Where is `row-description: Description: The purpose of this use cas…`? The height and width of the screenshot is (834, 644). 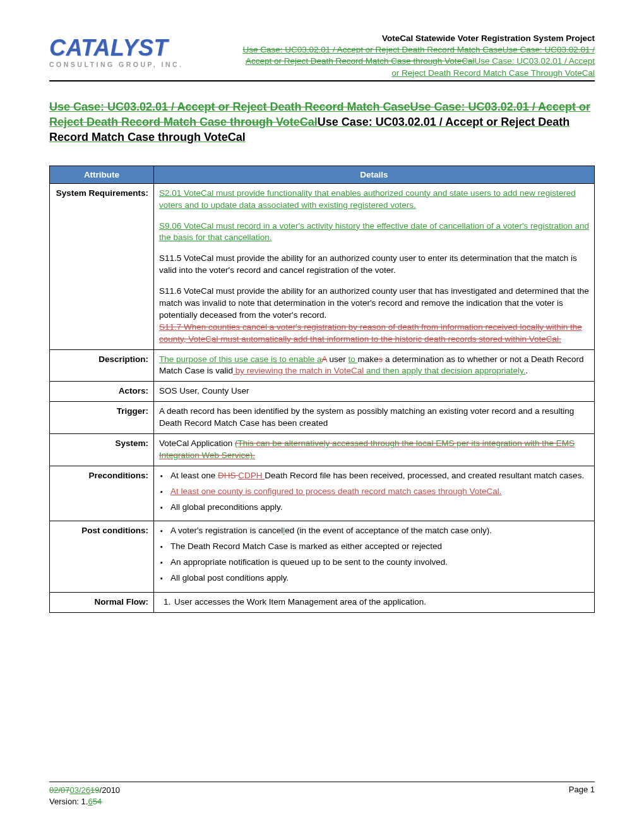 row-description: Description: The purpose of this use cas… is located at coordinates (322, 365).